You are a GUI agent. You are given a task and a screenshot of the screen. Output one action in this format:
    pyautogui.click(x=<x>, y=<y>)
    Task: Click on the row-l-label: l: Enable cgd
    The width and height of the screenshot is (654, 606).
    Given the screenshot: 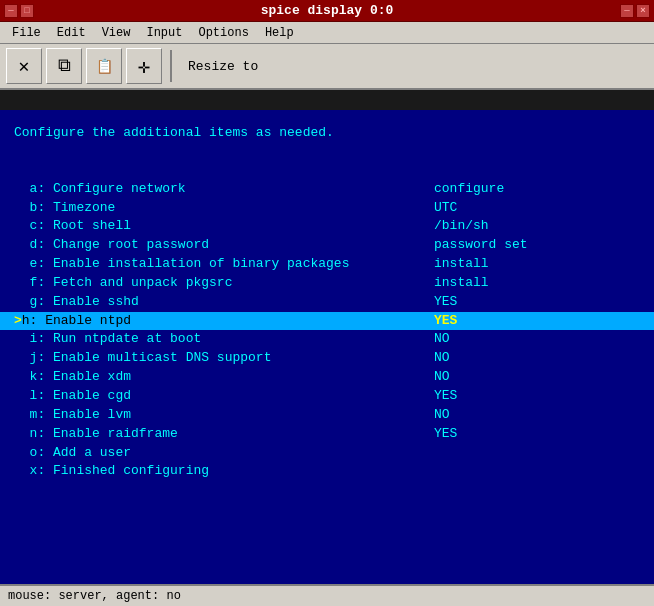 What is the action you would take?
    pyautogui.click(x=224, y=396)
    